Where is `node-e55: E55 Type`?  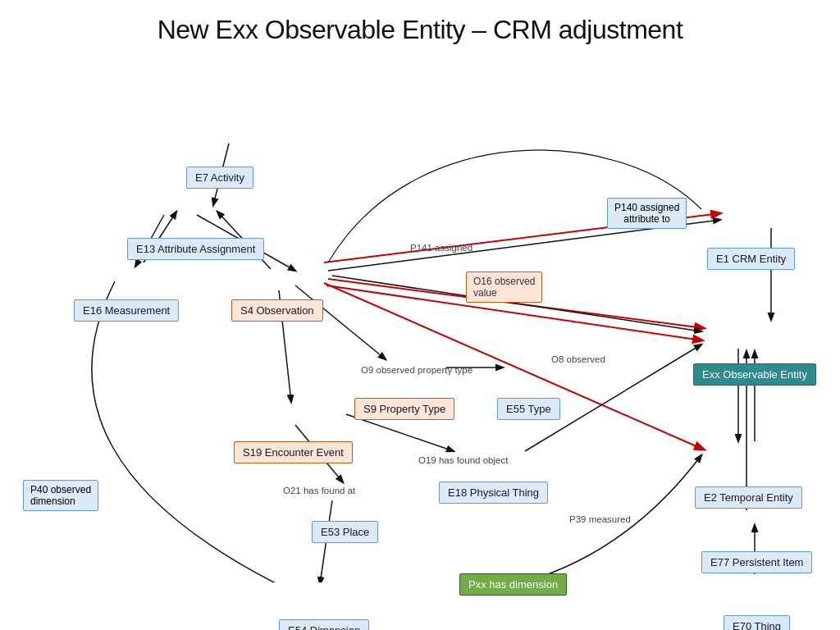 node-e55: E55 Type is located at coordinates (528, 409).